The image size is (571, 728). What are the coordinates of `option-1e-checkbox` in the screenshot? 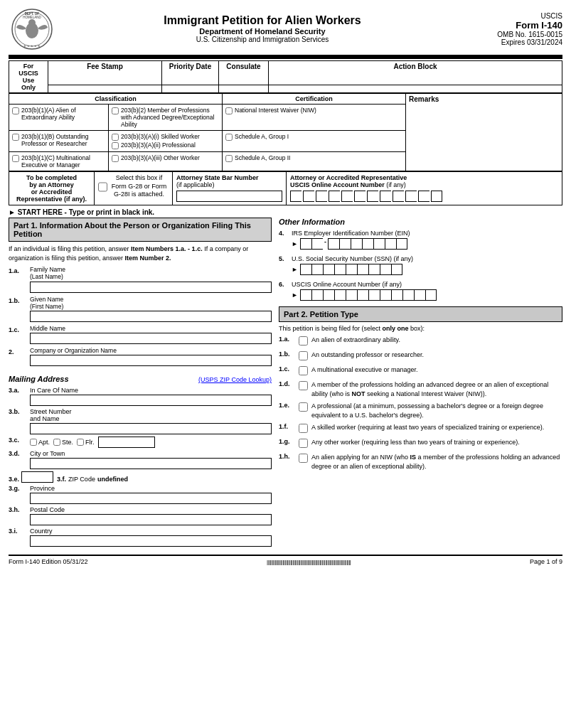 It's located at (303, 407).